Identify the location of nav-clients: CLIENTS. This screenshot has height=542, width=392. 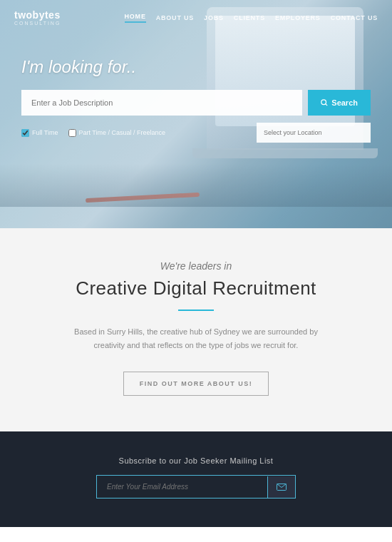
(249, 18).